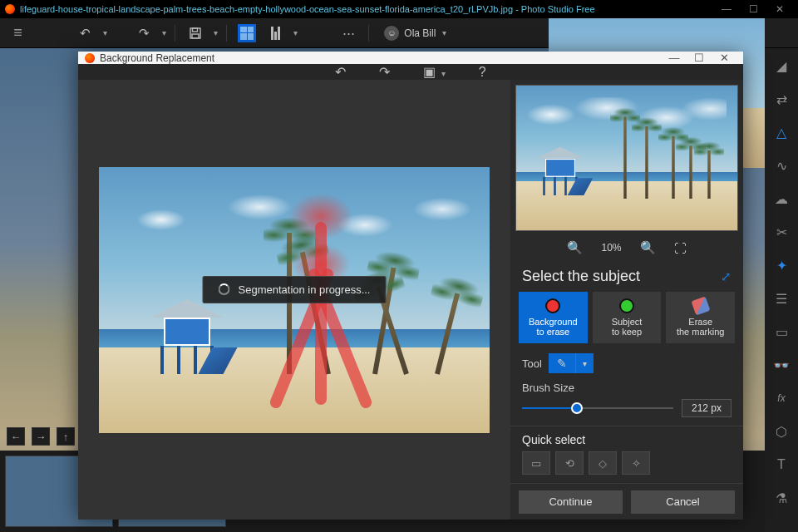 This screenshot has height=532, width=798. I want to click on quick-select-lasso: ⟲, so click(569, 463).